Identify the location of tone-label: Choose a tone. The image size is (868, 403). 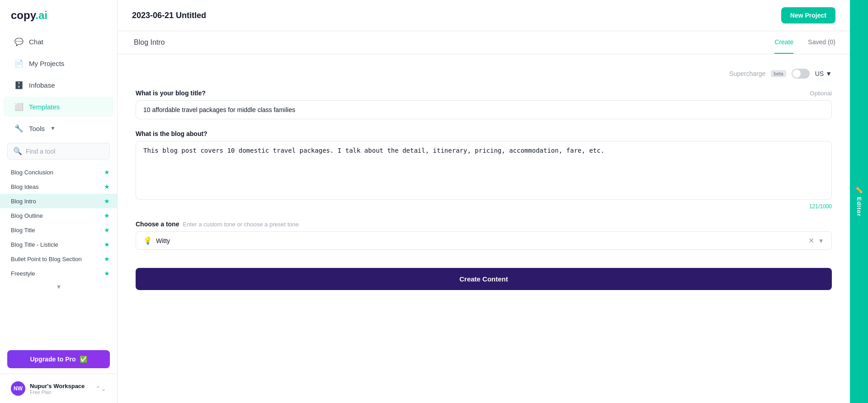
(157, 224).